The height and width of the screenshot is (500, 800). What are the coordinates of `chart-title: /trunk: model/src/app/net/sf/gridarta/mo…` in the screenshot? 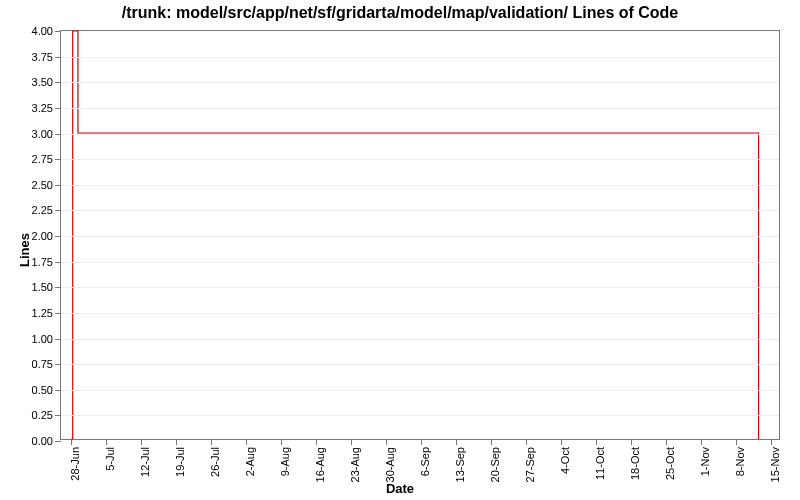 It's located at (400, 13).